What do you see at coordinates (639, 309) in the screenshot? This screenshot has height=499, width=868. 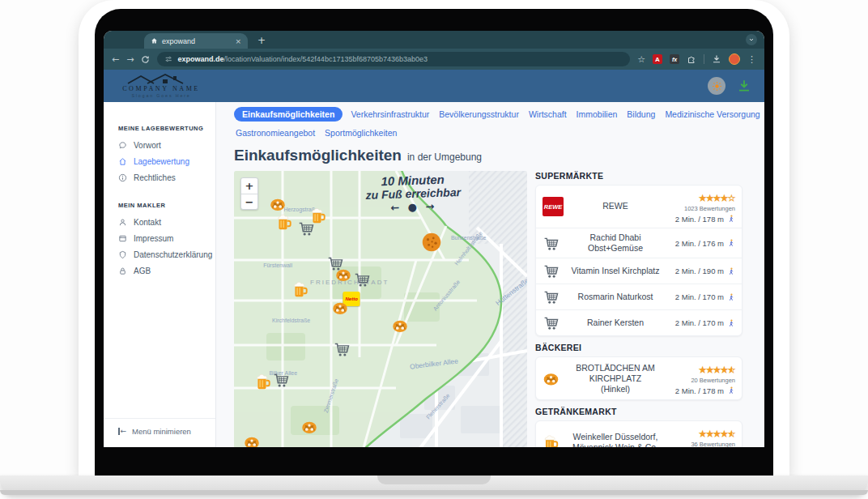 I see `poi-panel: SUPERMÄRKTE REWE REWE ★★★★★★★★★★ 1023 Be…` at bounding box center [639, 309].